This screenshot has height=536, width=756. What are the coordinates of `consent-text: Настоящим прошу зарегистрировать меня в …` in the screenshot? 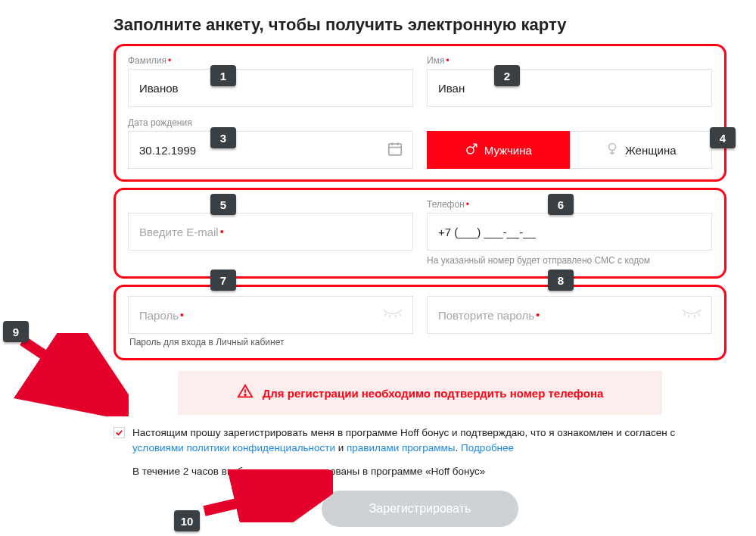 It's located at (430, 441).